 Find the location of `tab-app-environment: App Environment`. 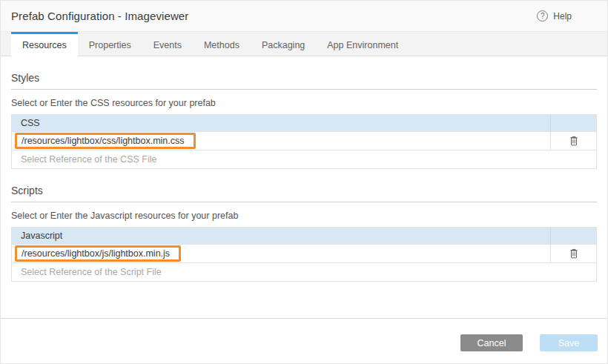

tab-app-environment: App Environment is located at coordinates (363, 44).